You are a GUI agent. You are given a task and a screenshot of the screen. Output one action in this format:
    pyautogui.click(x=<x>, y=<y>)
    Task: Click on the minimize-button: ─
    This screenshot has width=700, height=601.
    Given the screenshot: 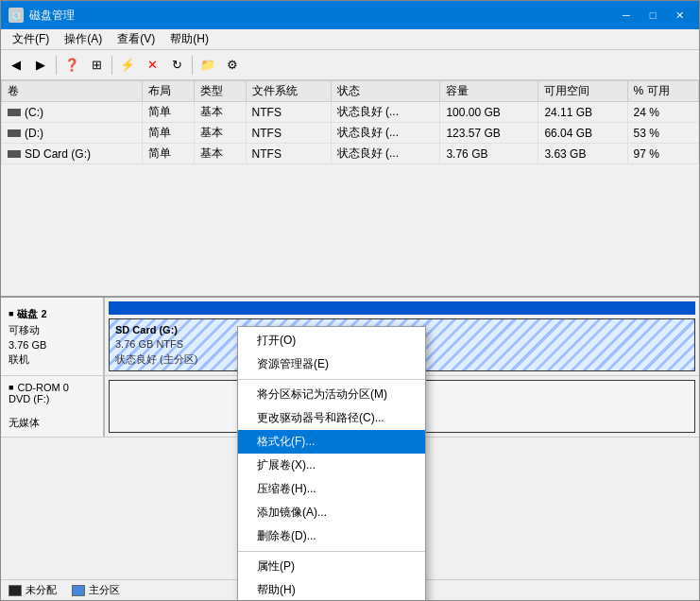 What is the action you would take?
    pyautogui.click(x=626, y=15)
    